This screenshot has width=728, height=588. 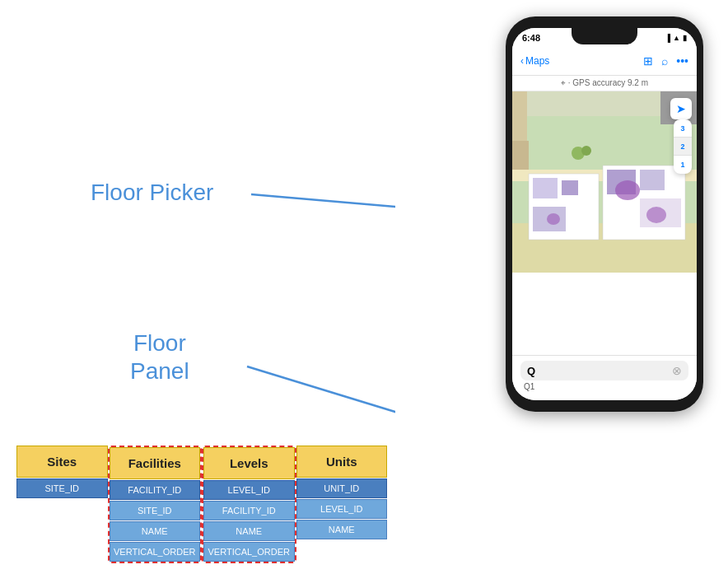 What do you see at coordinates (249, 504) in the screenshot?
I see `table-col-levels: Levels LEVEL_ID FACILITY_ID NAME VERTICA…` at bounding box center [249, 504].